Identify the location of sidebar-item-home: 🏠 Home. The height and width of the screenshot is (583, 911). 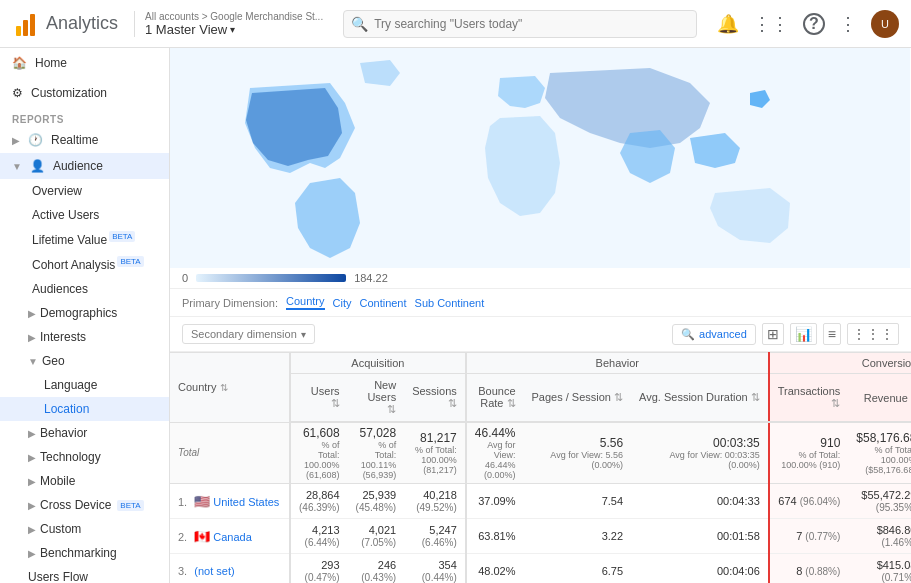
(84, 63).